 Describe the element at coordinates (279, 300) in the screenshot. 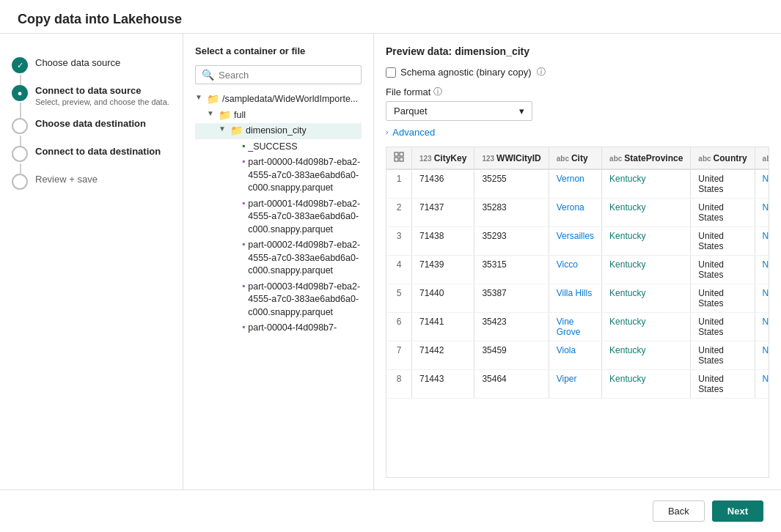

I see `tree-item-part-00003: ▪ part-00003-f4d098b7-eba2-4555-a7c0-383…` at that location.